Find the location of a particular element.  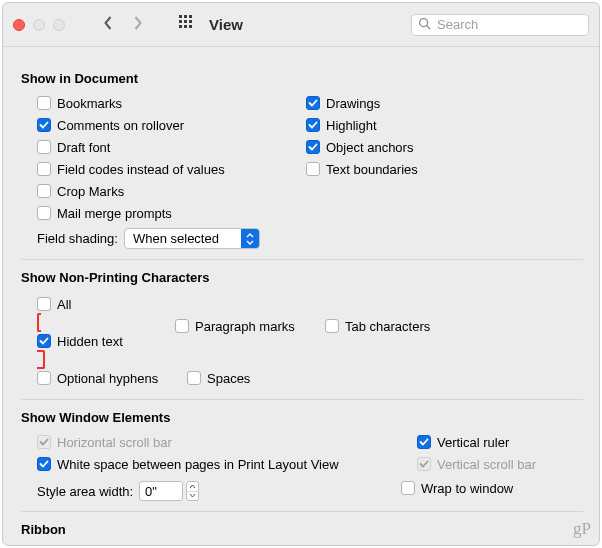

checkbox-spaces: Spaces is located at coordinates (253, 378).